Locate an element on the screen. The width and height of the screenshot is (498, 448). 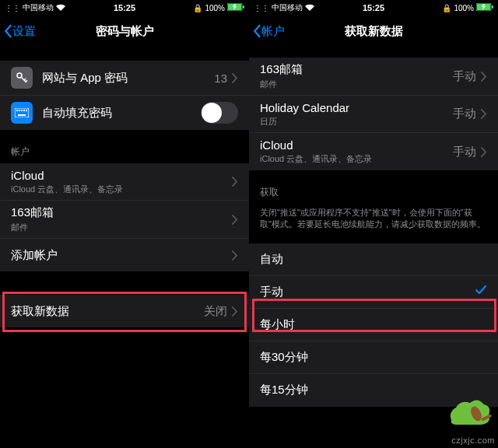
account-fetch-row: Holiday Calendar 日历 手动 is located at coordinates (374, 114).